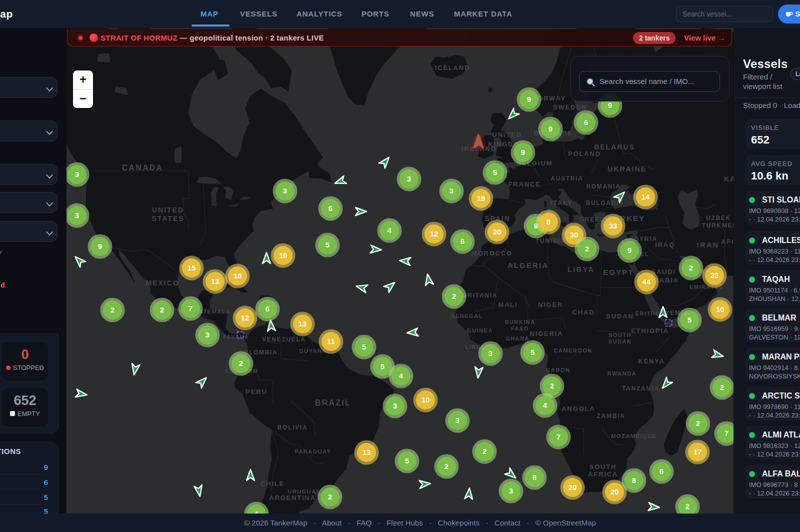 The image size is (800, 532). Describe the element at coordinates (293, 428) in the screenshot. I see `svg-text: BOLIVIA` at that location.